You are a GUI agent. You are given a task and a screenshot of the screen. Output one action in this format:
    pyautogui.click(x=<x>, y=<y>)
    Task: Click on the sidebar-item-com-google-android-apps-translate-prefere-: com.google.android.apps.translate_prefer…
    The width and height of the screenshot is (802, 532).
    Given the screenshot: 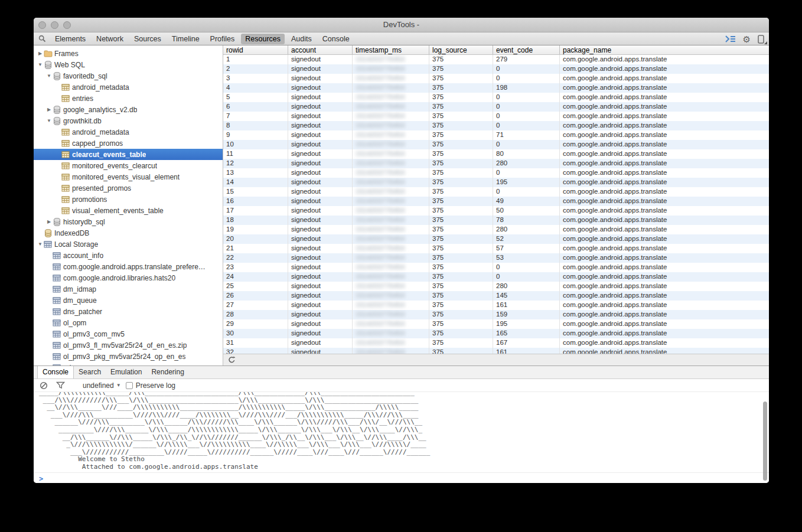 What is the action you would take?
    pyautogui.click(x=128, y=267)
    